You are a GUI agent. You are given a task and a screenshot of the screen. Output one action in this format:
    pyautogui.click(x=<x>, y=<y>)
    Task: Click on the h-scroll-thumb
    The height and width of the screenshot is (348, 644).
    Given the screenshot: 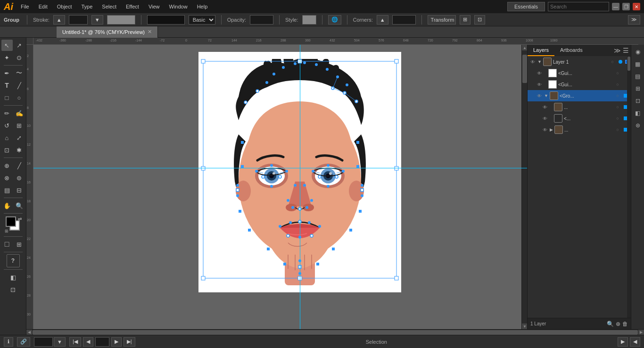 What is the action you would take?
    pyautogui.click(x=335, y=332)
    